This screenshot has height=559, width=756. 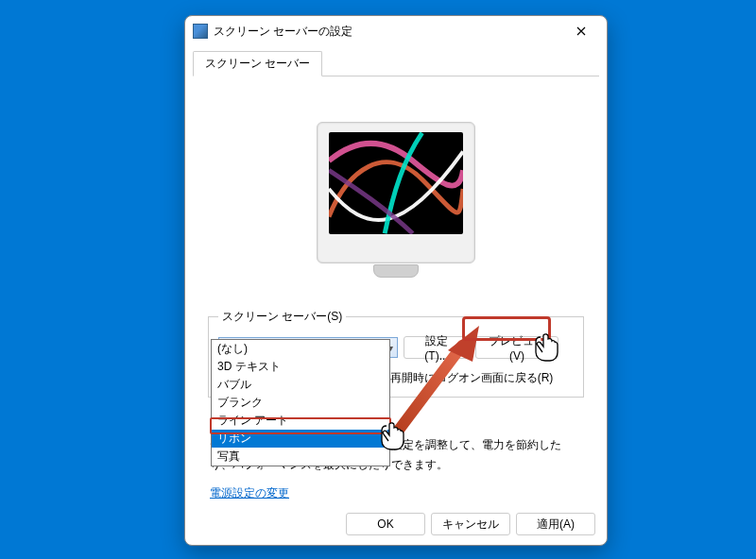 What do you see at coordinates (581, 31) in the screenshot?
I see `close-icon` at bounding box center [581, 31].